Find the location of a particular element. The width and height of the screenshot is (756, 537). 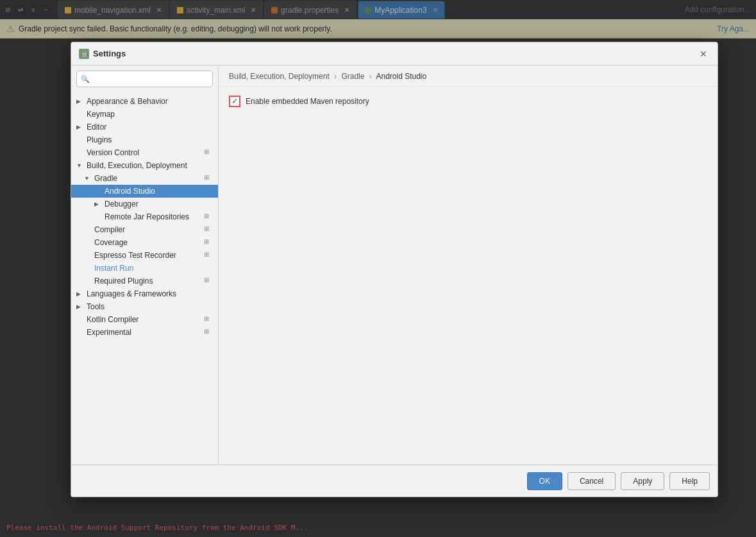

sidebar-label-editor: Editor is located at coordinates (150, 127).